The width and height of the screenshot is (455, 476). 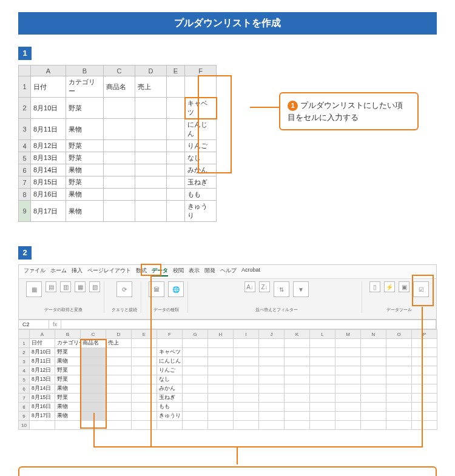 I want to click on tab-insert: 挿入, so click(x=77, y=272).